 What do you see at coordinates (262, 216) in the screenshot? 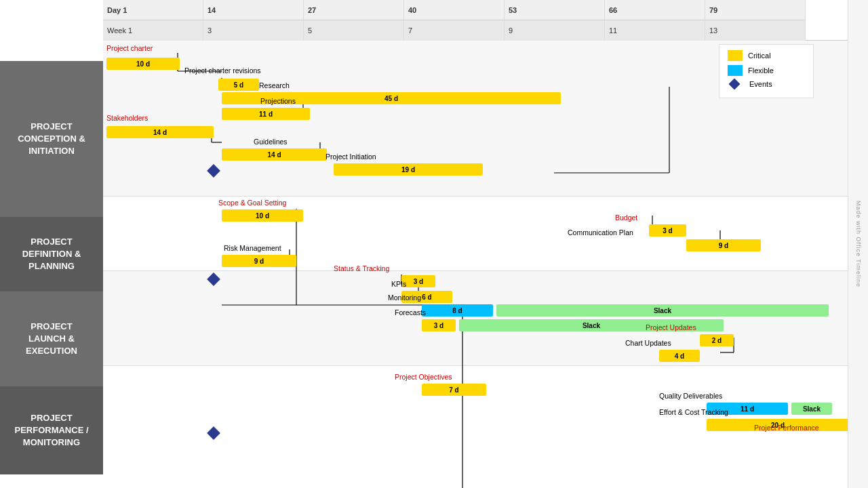
I see `bar-scope-goal: 10 d` at bounding box center [262, 216].